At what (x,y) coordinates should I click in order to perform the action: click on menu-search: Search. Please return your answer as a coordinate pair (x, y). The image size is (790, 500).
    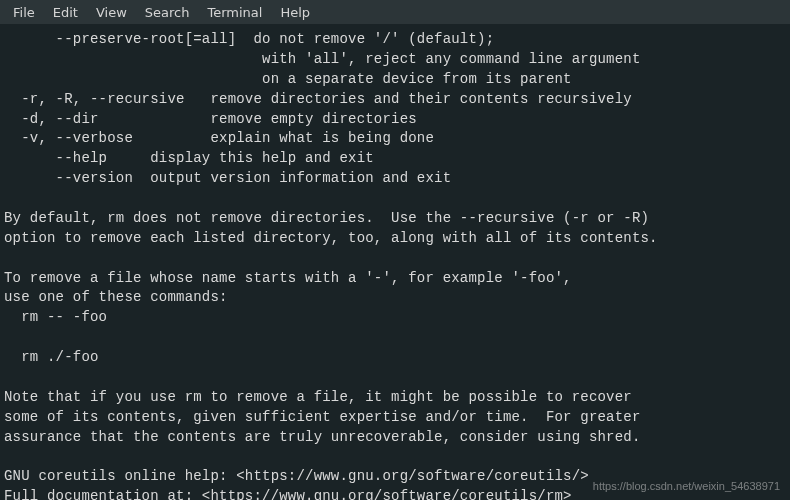
    Looking at the image, I should click on (168, 12).